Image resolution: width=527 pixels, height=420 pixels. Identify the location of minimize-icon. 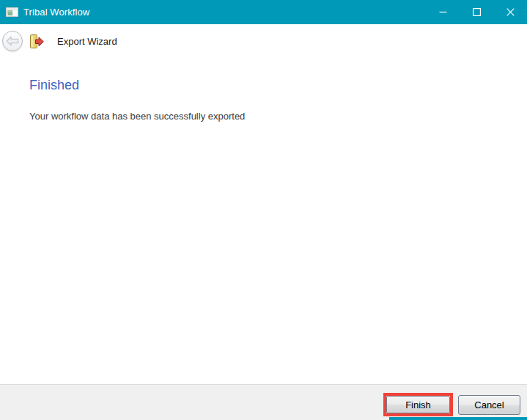
(443, 12).